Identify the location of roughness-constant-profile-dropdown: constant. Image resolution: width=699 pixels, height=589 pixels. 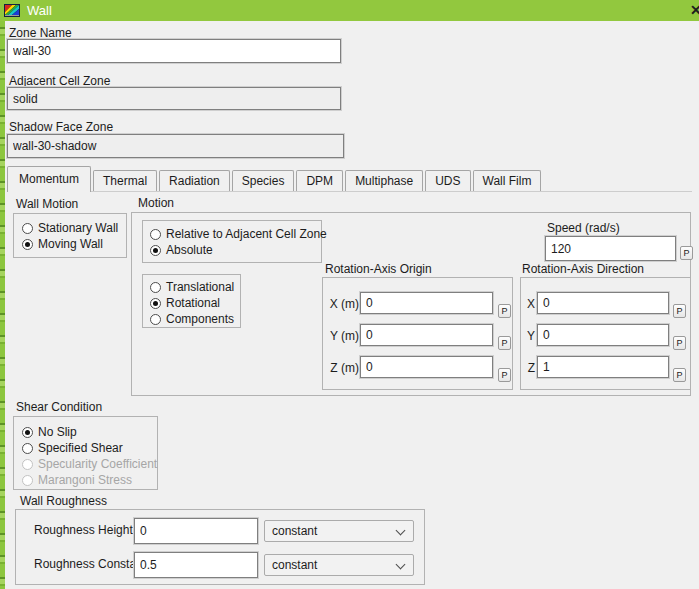
(339, 565).